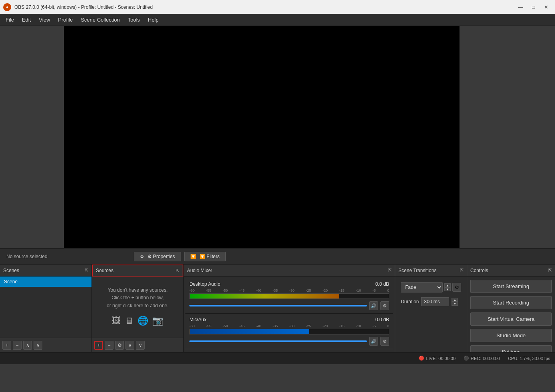 The image size is (555, 392). I want to click on sources-empty-message: You don't have any sources.Click the + b…, so click(137, 307).